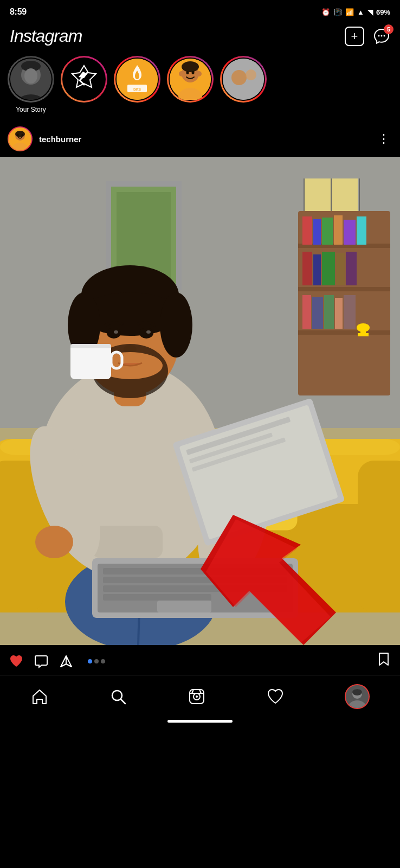 Image resolution: width=400 pixels, height=868 pixels. Describe the element at coordinates (361, 12) in the screenshot. I see `wifi-icon: ▲` at that location.